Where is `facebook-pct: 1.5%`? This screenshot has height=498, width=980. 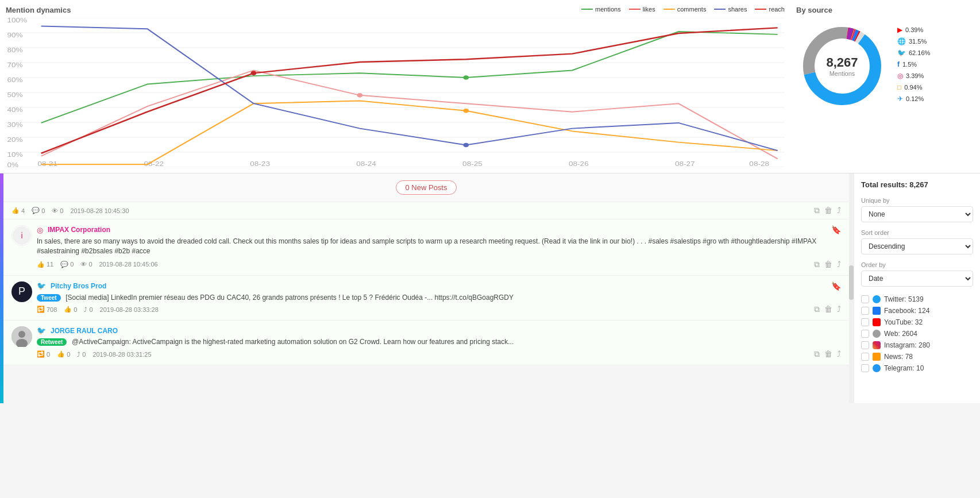 facebook-pct: 1.5% is located at coordinates (910, 64).